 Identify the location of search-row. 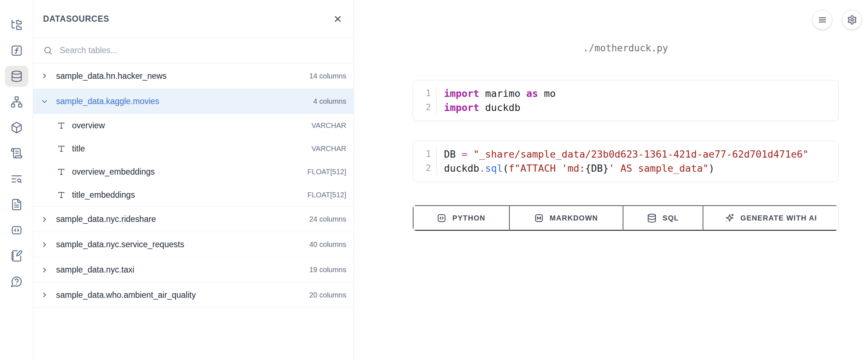
(193, 51).